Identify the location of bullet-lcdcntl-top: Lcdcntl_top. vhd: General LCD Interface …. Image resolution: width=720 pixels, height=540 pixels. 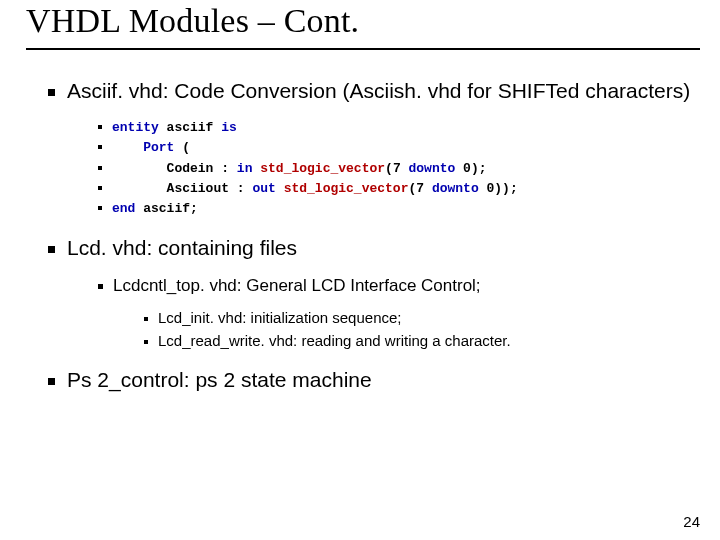
(399, 286).